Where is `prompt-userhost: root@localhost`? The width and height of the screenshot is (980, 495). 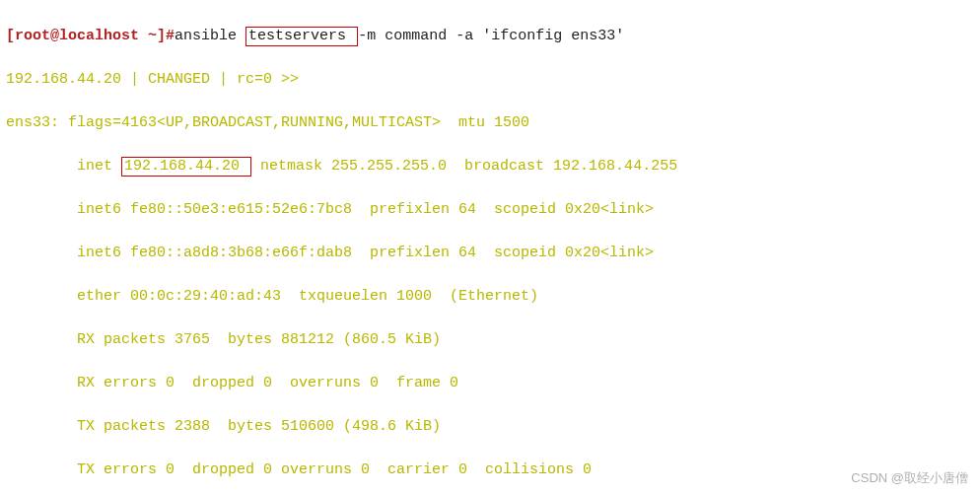
prompt-userhost: root@localhost is located at coordinates (77, 35).